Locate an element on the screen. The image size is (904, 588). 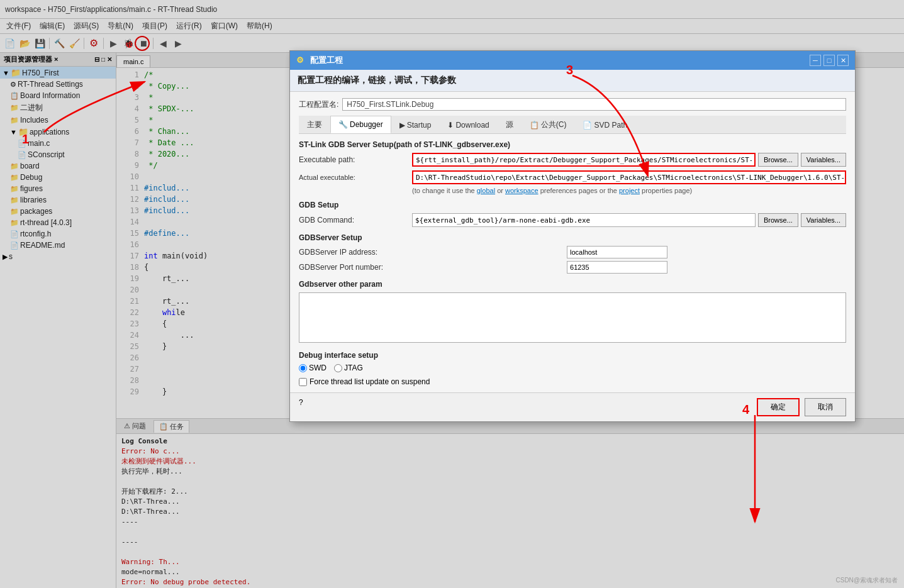
swd-radio is located at coordinates (303, 369).